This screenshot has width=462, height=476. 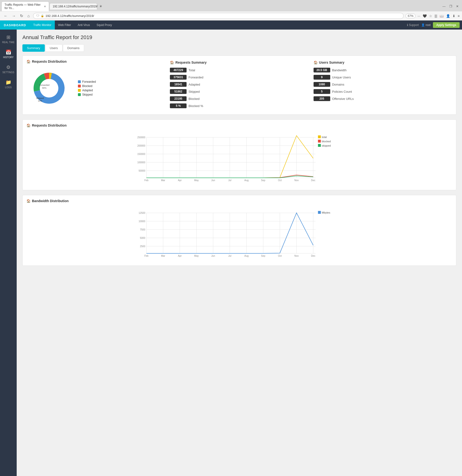 What do you see at coordinates (8, 39) in the screenshot?
I see `sidebar-item-realtime: ⊞ REAL TIME` at bounding box center [8, 39].